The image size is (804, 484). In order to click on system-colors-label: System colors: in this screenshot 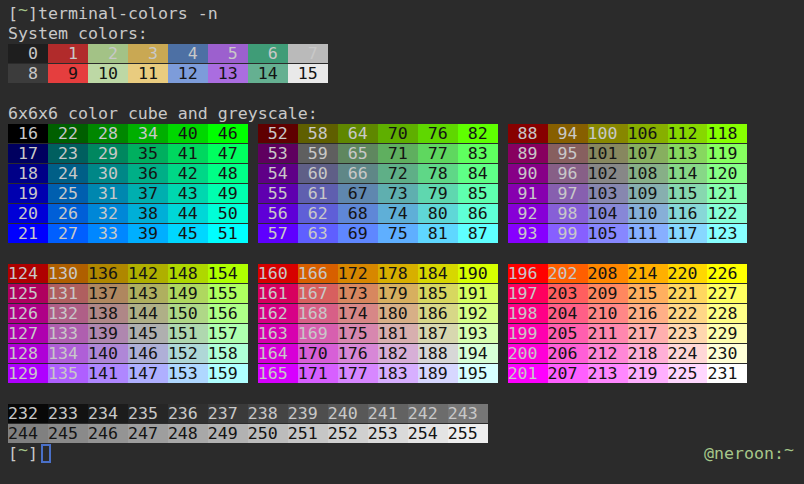, I will do `click(78, 34)`.